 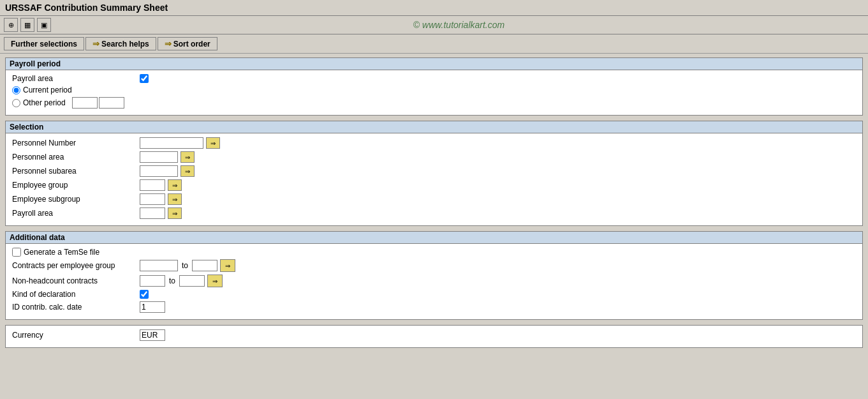 I want to click on selection-header: Selection, so click(x=434, y=128).